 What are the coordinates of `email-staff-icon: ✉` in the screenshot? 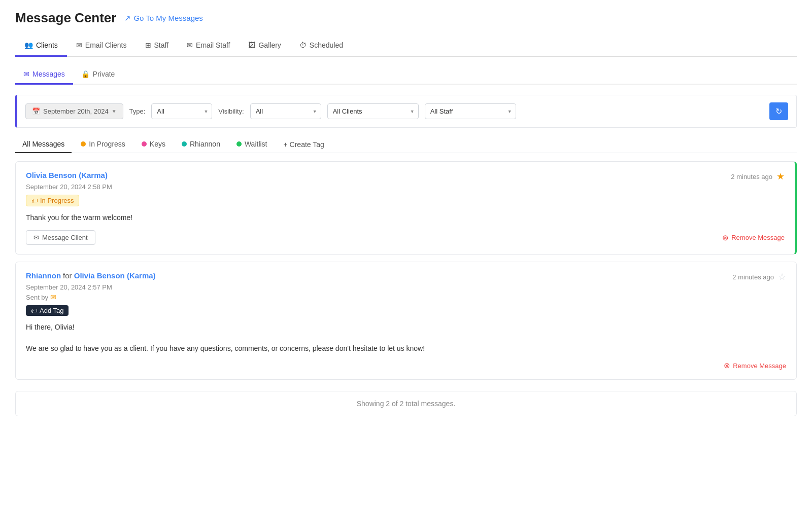 It's located at (190, 45).